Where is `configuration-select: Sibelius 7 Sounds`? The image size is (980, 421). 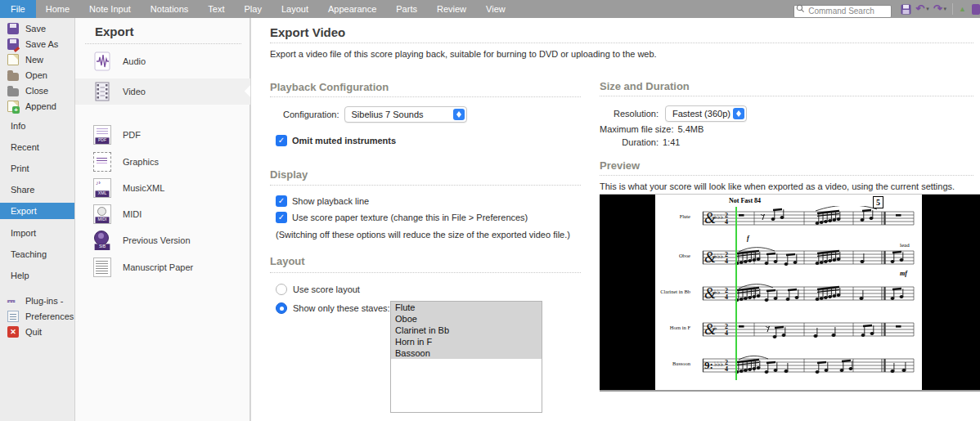
configuration-select: Sibelius 7 Sounds is located at coordinates (406, 114).